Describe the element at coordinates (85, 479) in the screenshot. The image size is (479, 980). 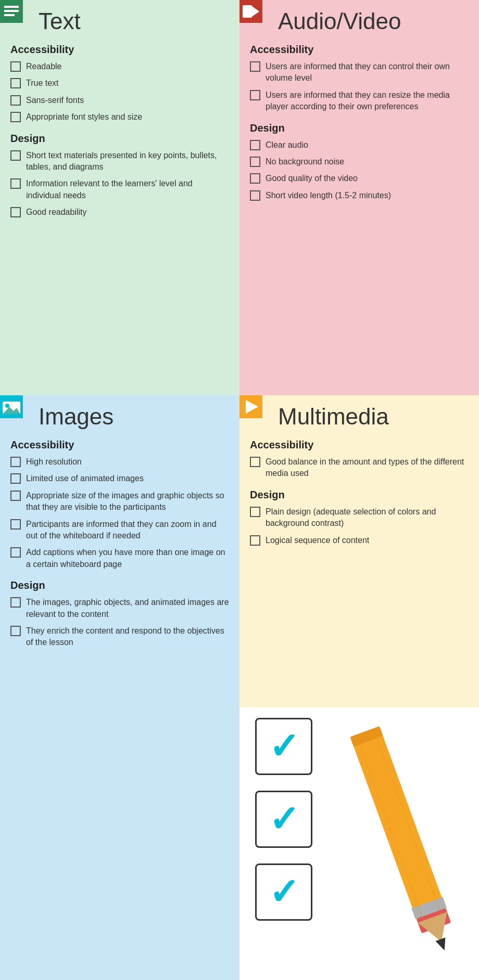
I see `item-label: Limited use of animated images` at that location.